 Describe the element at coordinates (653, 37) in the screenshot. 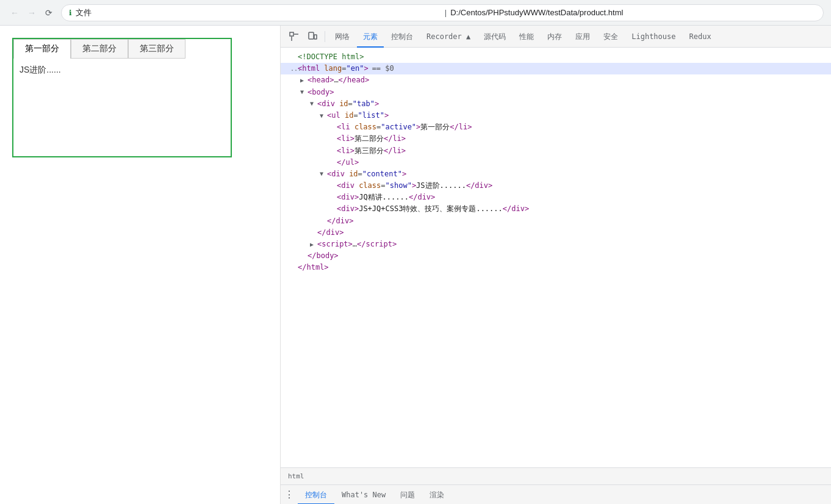

I see `tab-lighthouse: Lighthouse` at that location.